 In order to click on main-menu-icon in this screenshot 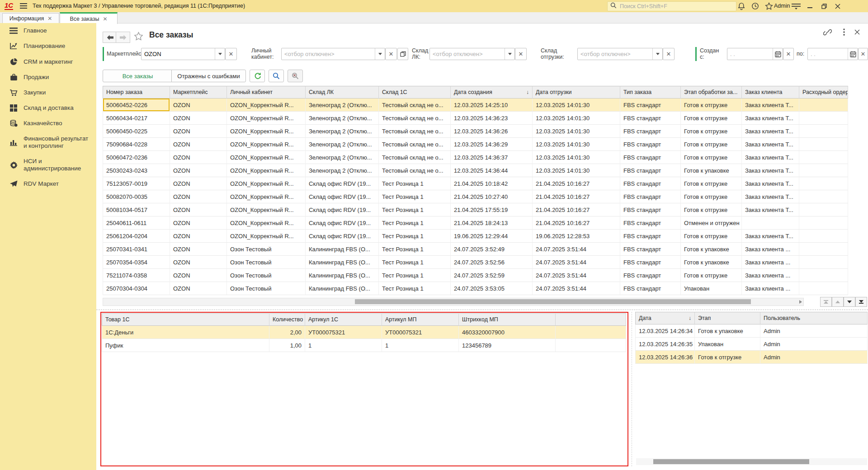, I will do `click(24, 6)`.